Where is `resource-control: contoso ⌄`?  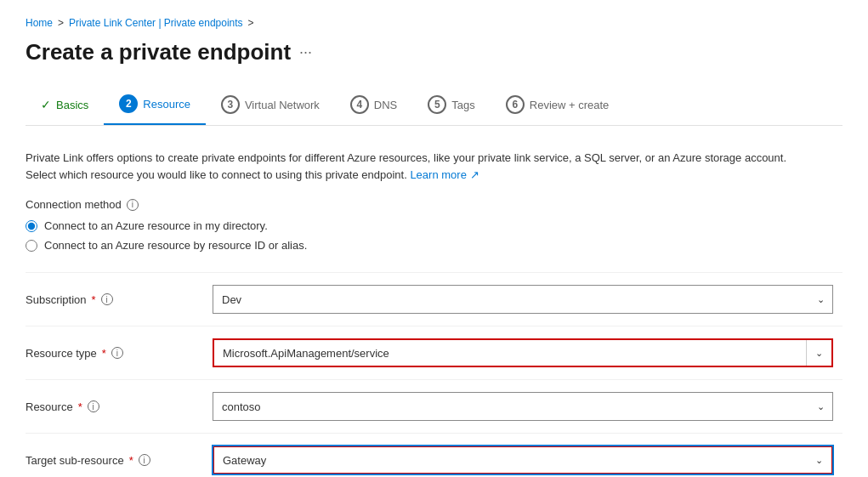
resource-control: contoso ⌄ is located at coordinates (523, 406).